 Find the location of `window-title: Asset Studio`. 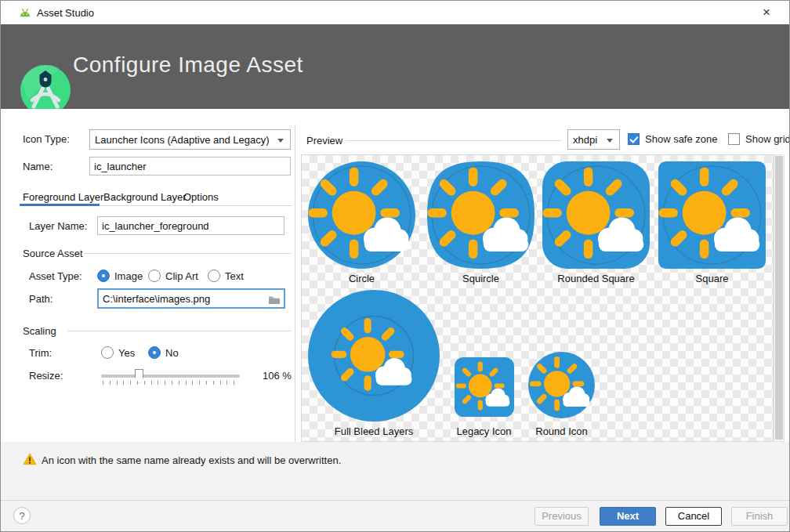

window-title: Asset Studio is located at coordinates (66, 13).